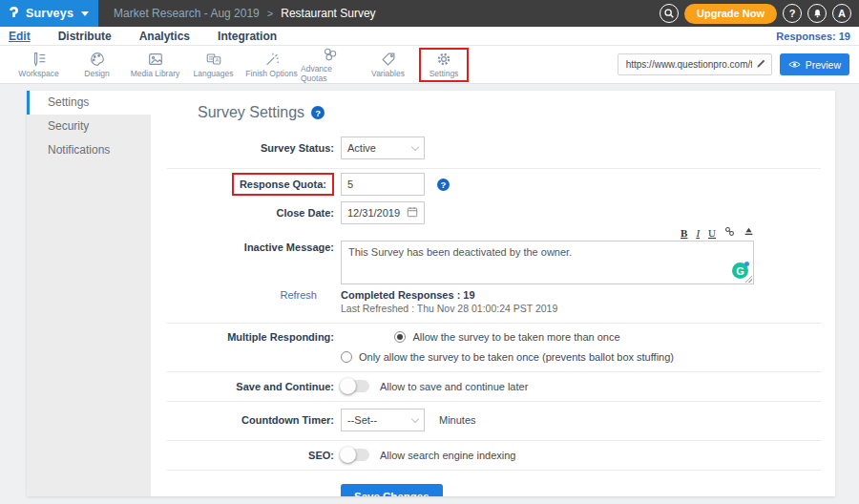 This screenshot has height=504, width=859. Describe the element at coordinates (815, 65) in the screenshot. I see `preview-button: Preview` at that location.